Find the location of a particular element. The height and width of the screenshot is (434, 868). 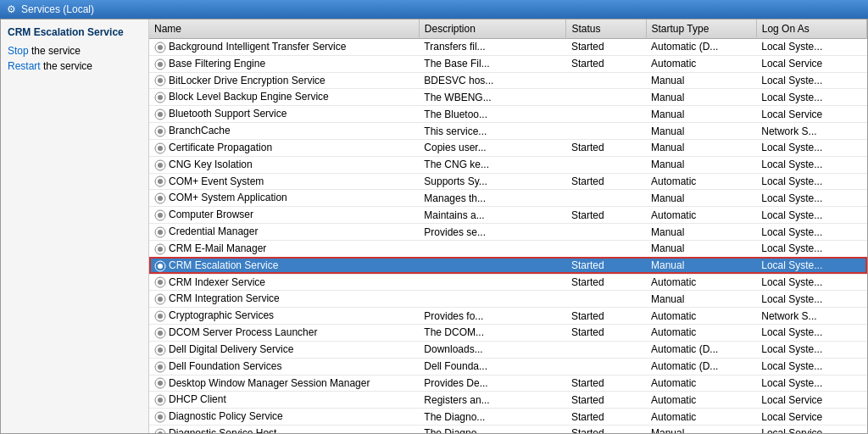

service-name-text: CRM Indexer Service is located at coordinates (217, 282).